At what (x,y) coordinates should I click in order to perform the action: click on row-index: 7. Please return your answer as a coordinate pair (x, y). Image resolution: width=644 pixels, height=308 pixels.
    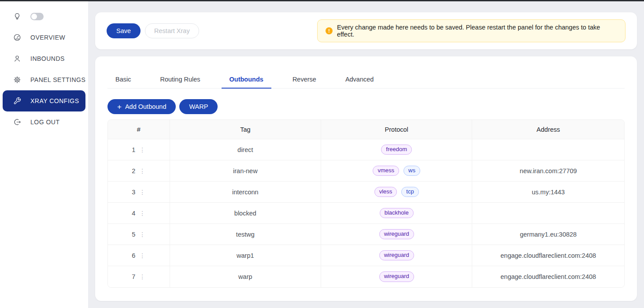
    Looking at the image, I should click on (133, 277).